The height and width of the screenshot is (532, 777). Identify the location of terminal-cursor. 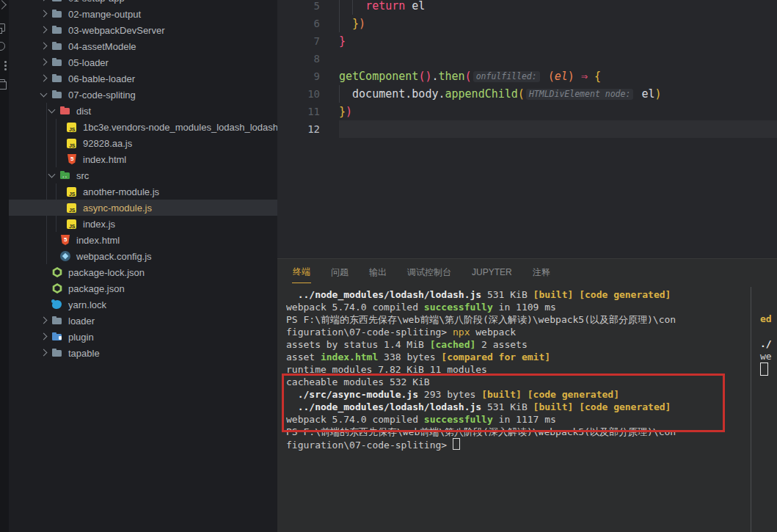
(456, 444).